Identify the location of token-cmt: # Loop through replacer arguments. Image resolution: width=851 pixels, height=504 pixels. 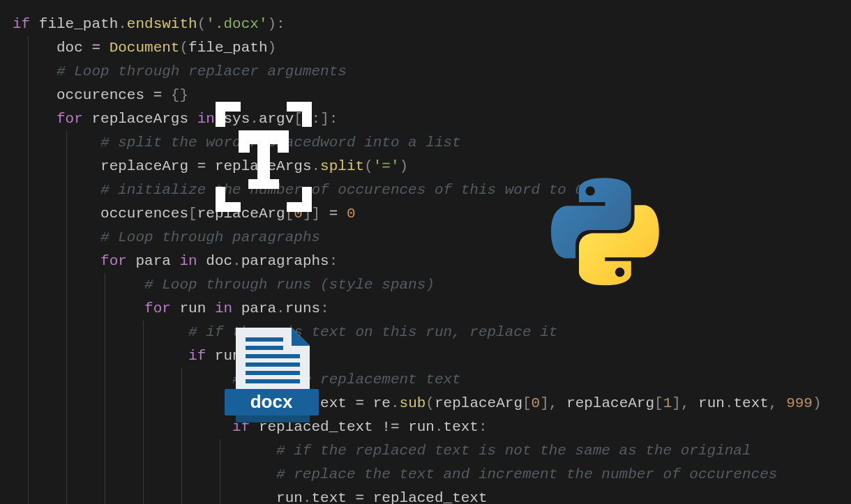
(202, 71).